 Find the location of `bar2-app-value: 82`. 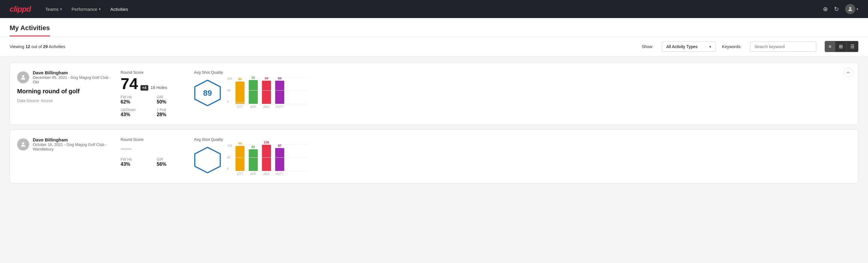

bar2-app-value: 82 is located at coordinates (253, 147).